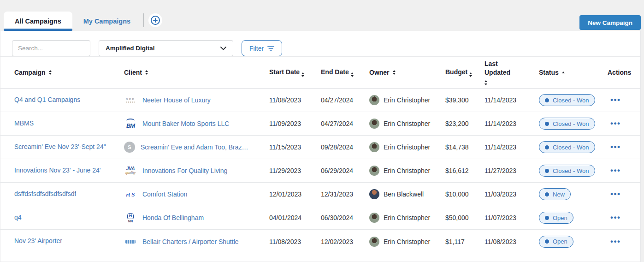 The image size is (644, 262). What do you see at coordinates (465, 100) in the screenshot?
I see `budget-cell: $39,300` at bounding box center [465, 100].